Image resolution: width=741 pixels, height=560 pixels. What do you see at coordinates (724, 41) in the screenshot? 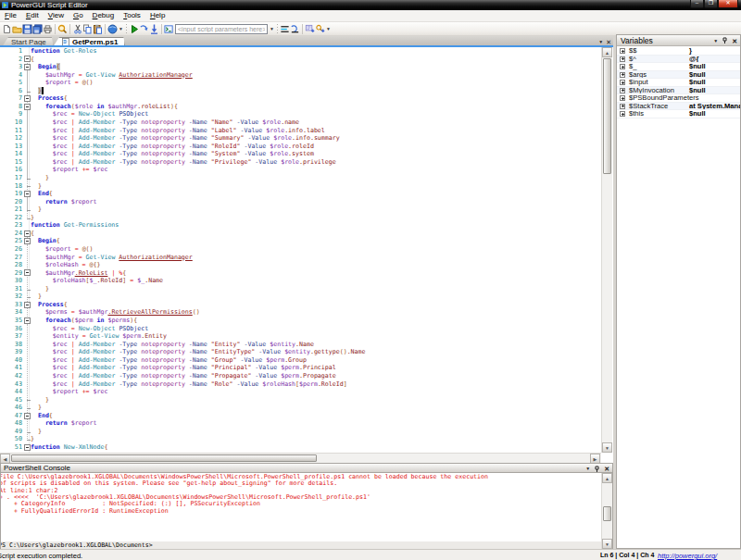
I see `variables-pin-icon` at bounding box center [724, 41].